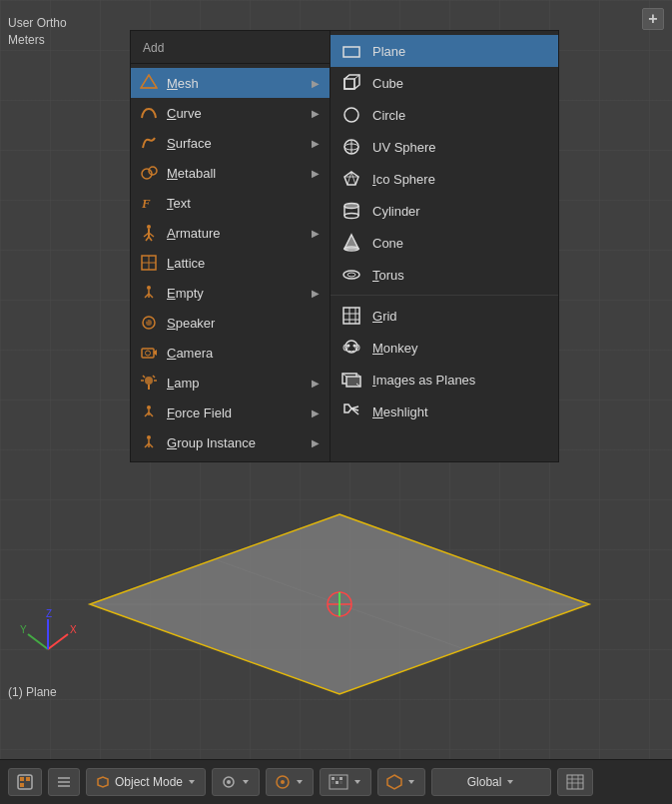 The height and width of the screenshot is (804, 672). What do you see at coordinates (236, 443) in the screenshot?
I see `group-instance-label: Group Instance` at bounding box center [236, 443].